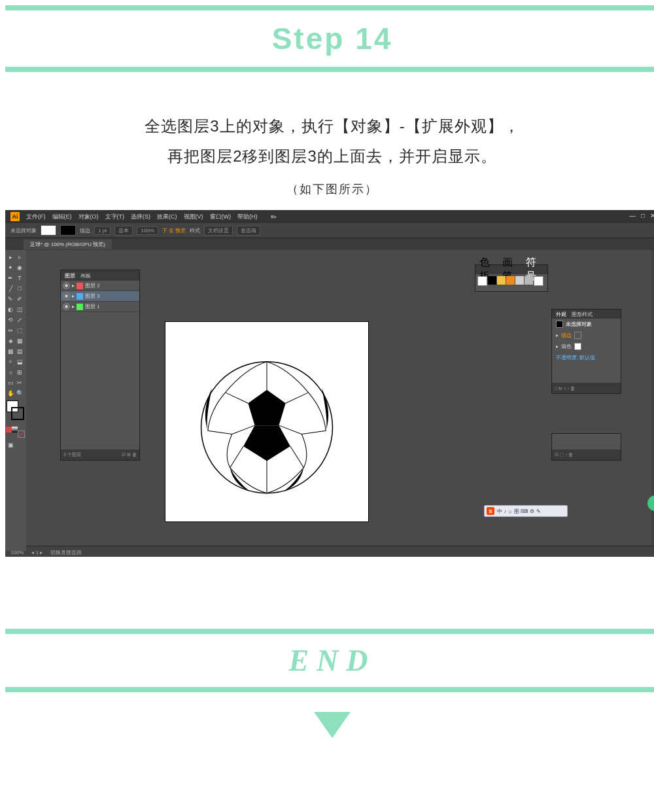 Image resolution: width=654 pixels, height=812 pixels. I want to click on perspective-tool-icon: ▦, so click(20, 341).